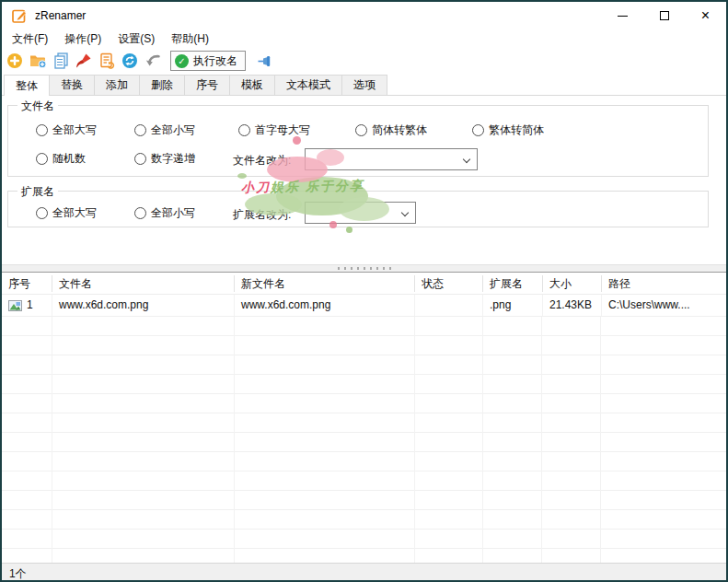  Describe the element at coordinates (361, 213) in the screenshot. I see `extension-change-combobox` at that location.